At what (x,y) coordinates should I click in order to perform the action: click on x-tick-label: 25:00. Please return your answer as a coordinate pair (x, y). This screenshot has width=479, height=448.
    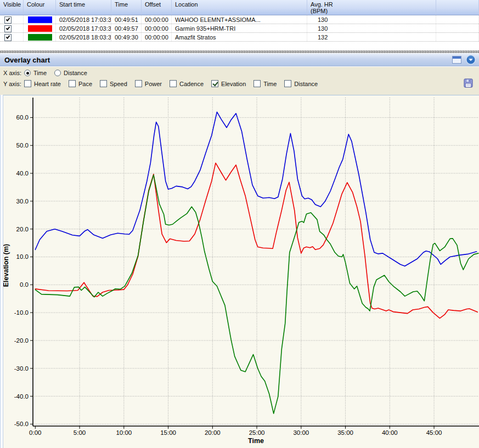
    Looking at the image, I should click on (257, 433).